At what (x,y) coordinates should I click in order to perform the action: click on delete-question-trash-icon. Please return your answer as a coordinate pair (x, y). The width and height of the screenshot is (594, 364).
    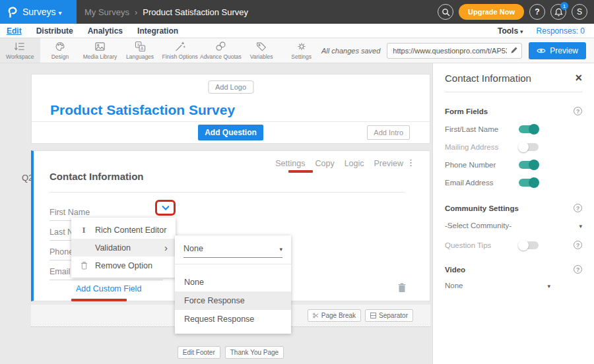
    Looking at the image, I should click on (402, 288).